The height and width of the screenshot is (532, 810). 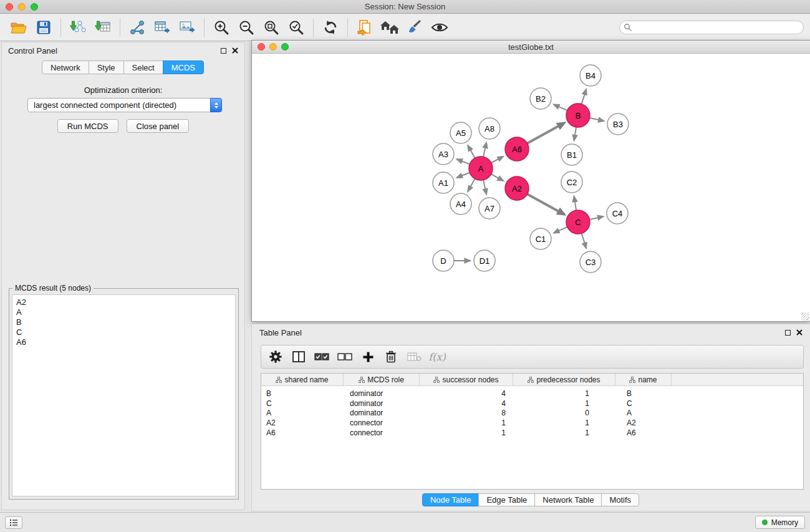 What do you see at coordinates (123, 322) in the screenshot?
I see `result-item: B` at bounding box center [123, 322].